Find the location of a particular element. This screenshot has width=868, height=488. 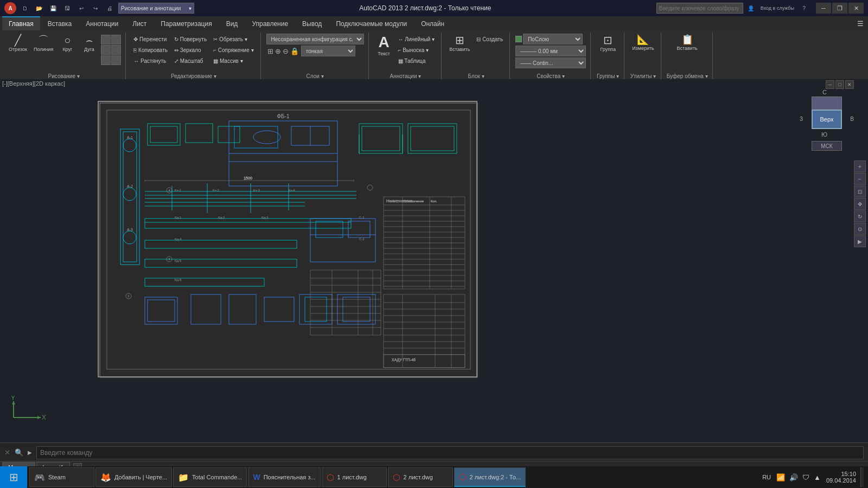

tool-rotate: ↻ Повернуть is located at coordinates (190, 39).